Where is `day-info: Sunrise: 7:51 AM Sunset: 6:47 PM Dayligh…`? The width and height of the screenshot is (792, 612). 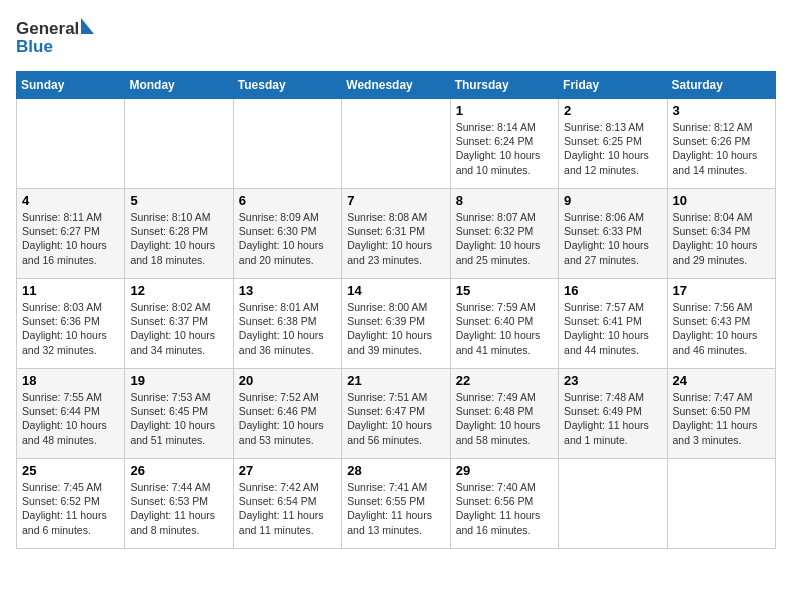
day-info: Sunrise: 7:51 AM Sunset: 6:47 PM Dayligh… is located at coordinates (396, 418).